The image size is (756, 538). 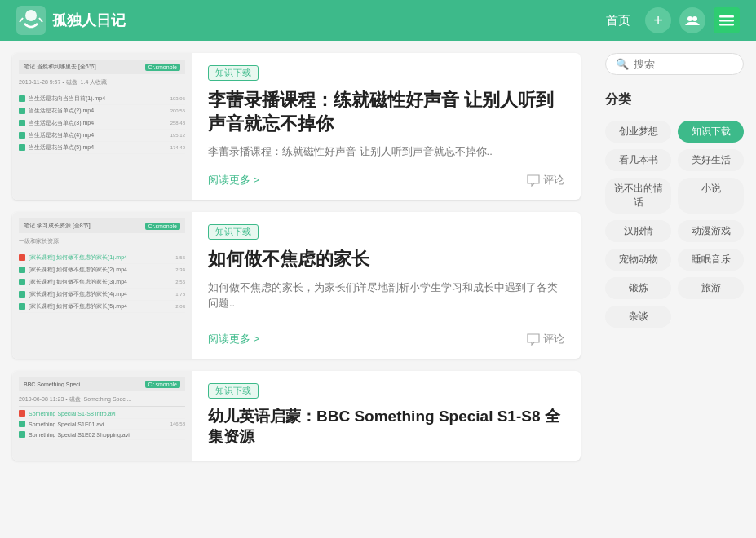 What do you see at coordinates (554, 339) in the screenshot?
I see `comment-label-2: 评论` at bounding box center [554, 339].